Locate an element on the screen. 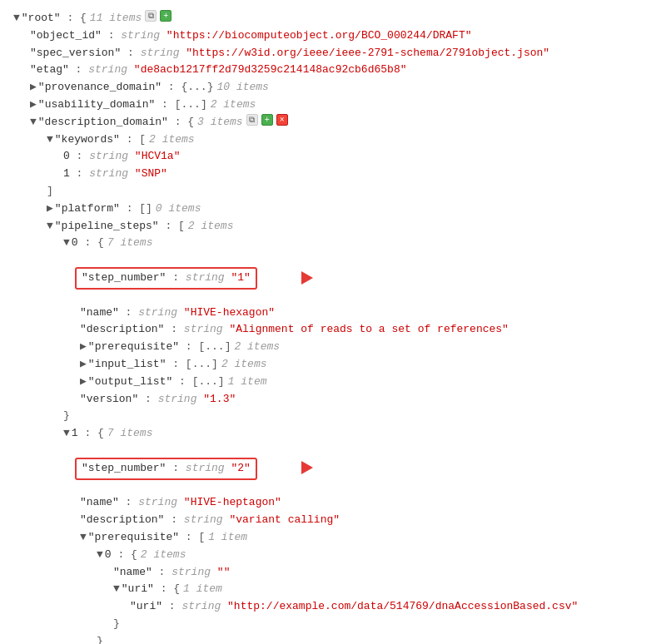 The width and height of the screenshot is (666, 644). desc-copy-icon: ⧉ is located at coordinates (252, 120).